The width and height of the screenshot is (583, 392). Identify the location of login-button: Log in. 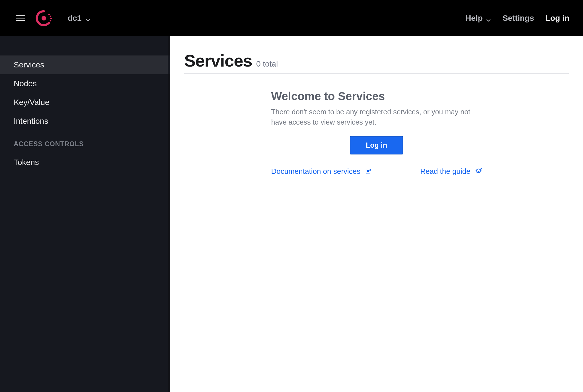
(376, 145).